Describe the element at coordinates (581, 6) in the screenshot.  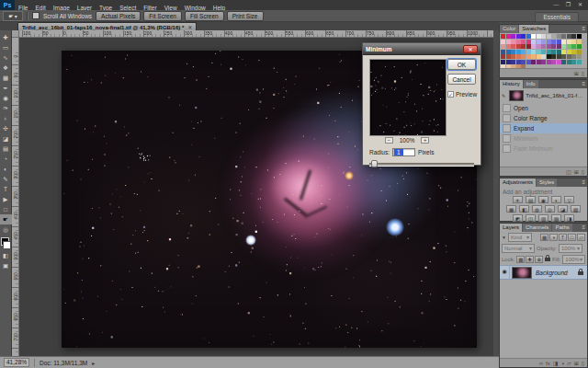
I see `close-button: ✕` at that location.